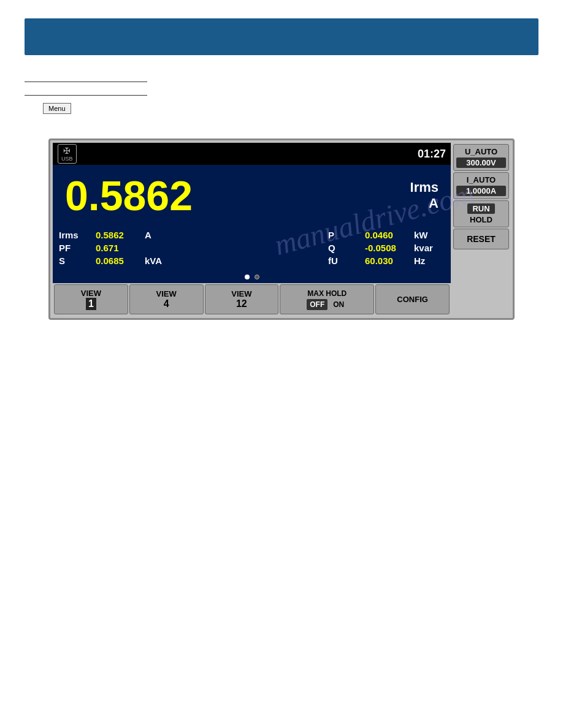  I want to click on u-auto-label: U_AUTO, so click(481, 152).